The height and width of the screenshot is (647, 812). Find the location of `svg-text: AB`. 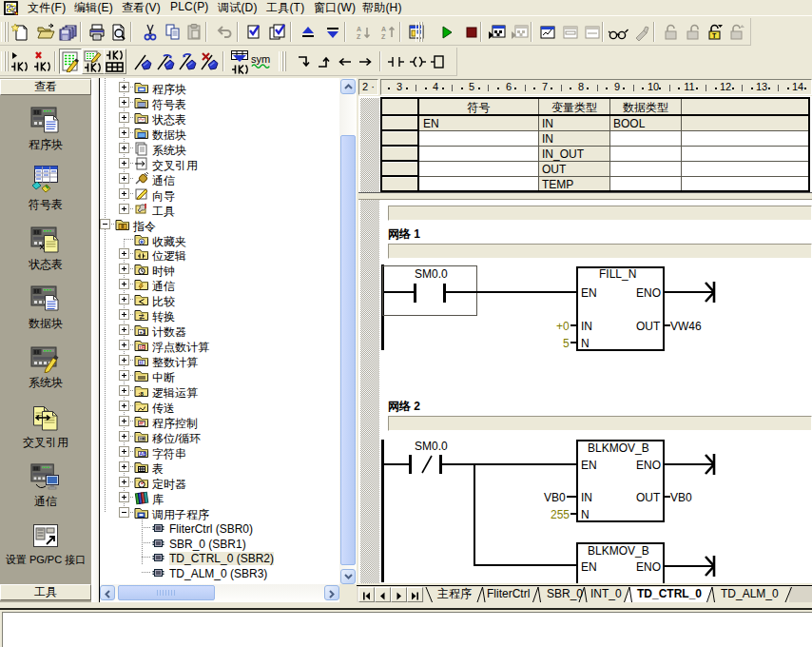

svg-text: AB is located at coordinates (143, 454).